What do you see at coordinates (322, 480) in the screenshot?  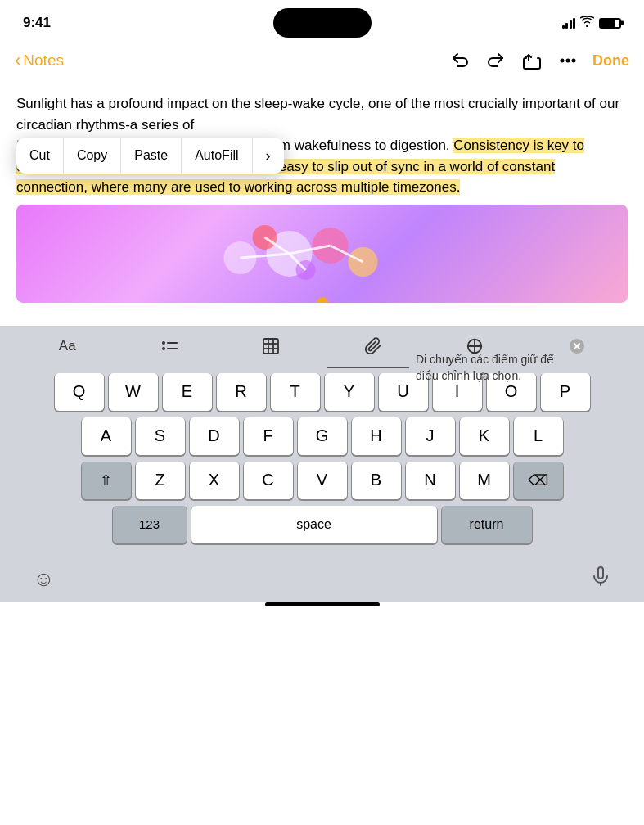 I see `keyboard-row-3: ⇧ Z X C V B N M ⌫` at bounding box center [322, 480].